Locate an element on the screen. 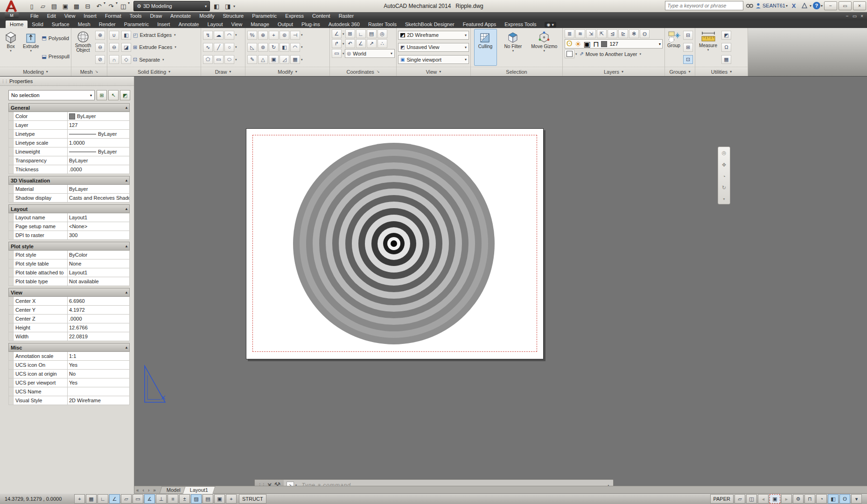 Image resolution: width=867 pixels, height=504 pixels. property-row: Center X 6.6960 is located at coordinates (69, 301).